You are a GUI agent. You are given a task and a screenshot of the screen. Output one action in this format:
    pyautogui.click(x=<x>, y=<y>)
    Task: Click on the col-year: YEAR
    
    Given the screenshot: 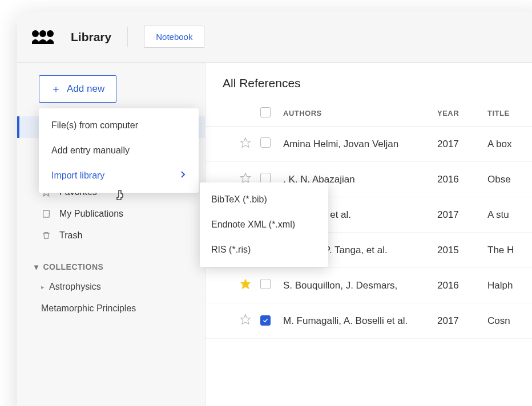 What is the action you would take?
    pyautogui.click(x=462, y=113)
    